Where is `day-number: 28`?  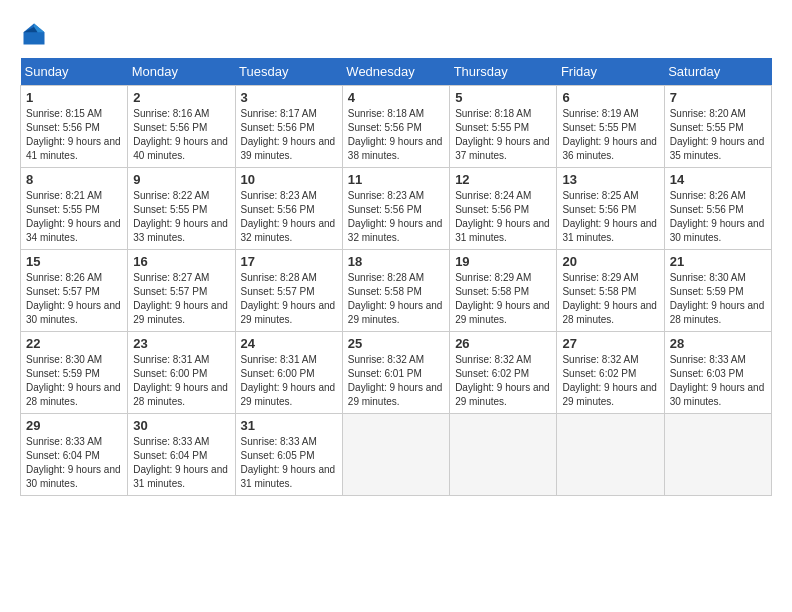 day-number: 28 is located at coordinates (718, 344).